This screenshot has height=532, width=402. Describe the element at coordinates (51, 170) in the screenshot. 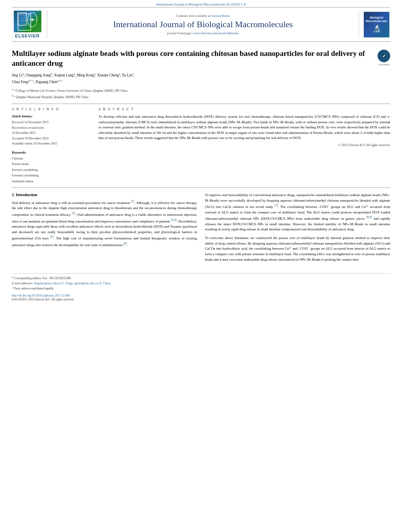

I see `keyword-3: Internal crosslinking` at that location.